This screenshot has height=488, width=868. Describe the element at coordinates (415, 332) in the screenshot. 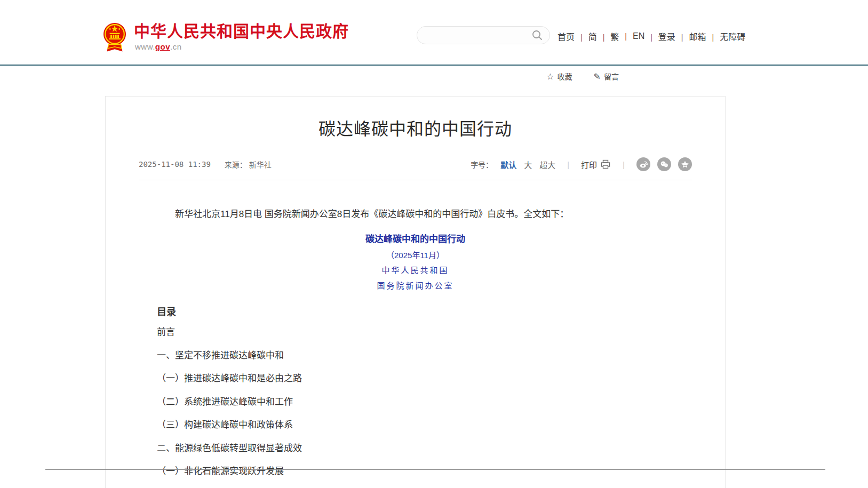

I see `toc-item: 前言` at that location.